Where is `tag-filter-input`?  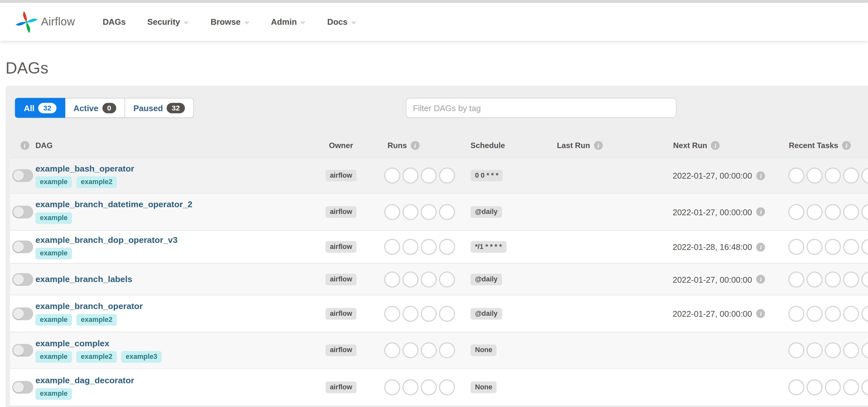
tag-filter-input is located at coordinates (541, 108).